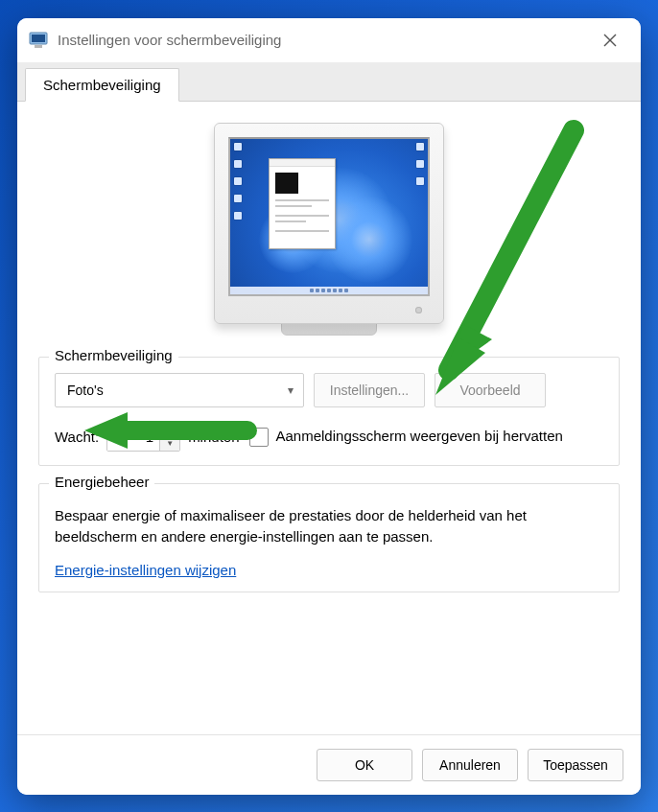 The height and width of the screenshot is (812, 658). What do you see at coordinates (329, 765) in the screenshot?
I see `dialog-footer: OK Annuleren Toepassen` at bounding box center [329, 765].